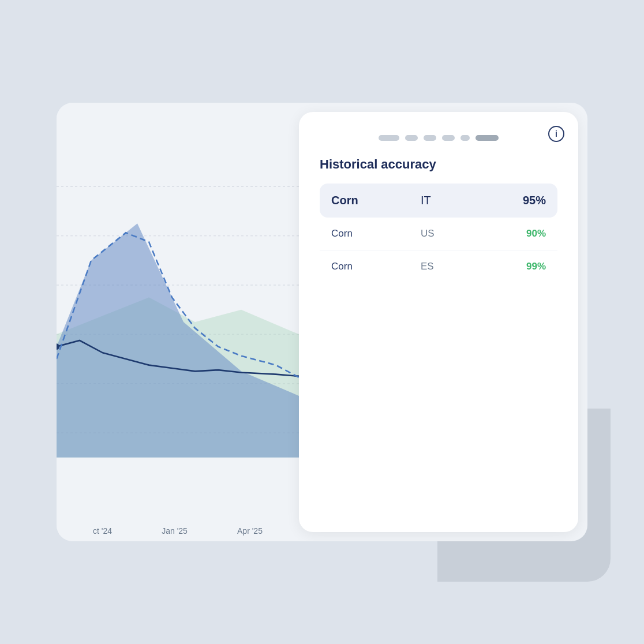  Describe the element at coordinates (103, 531) in the screenshot. I see `x-label-oct: ct '24` at that location.